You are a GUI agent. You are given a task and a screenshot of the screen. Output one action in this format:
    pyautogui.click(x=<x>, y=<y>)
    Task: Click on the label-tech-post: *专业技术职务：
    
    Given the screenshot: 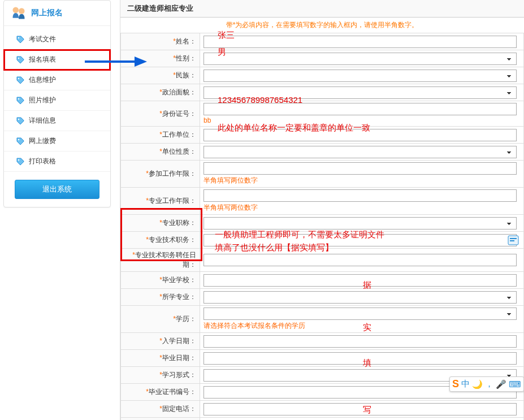 What is the action you would take?
    pyautogui.click(x=161, y=240)
    